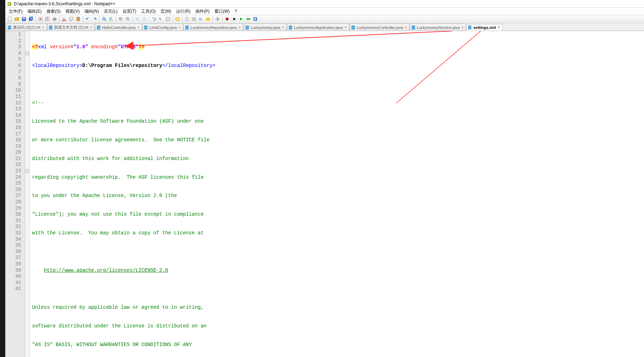 This screenshot has width=644, height=357. Describe the element at coordinates (15, 194) in the screenshot. I see `line-number-gutter: 1234567891011121314151617181920212223242…` at that location.